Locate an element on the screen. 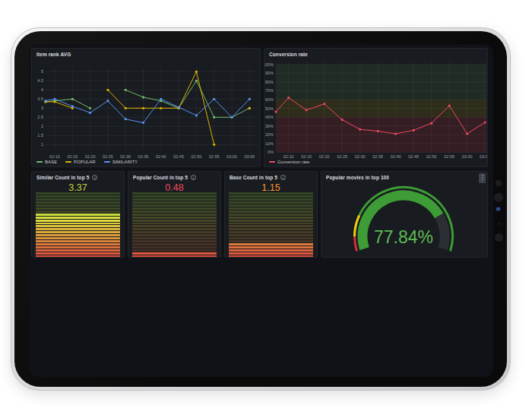  conversion-rate-legend: Conversion rate is located at coordinates (289, 162).